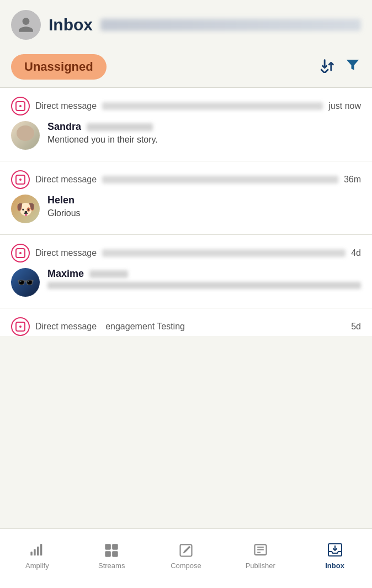 The width and height of the screenshot is (372, 588). What do you see at coordinates (186, 322) in the screenshot?
I see `message-item-partial: Direct message engagement Testing 5d` at bounding box center [186, 322].